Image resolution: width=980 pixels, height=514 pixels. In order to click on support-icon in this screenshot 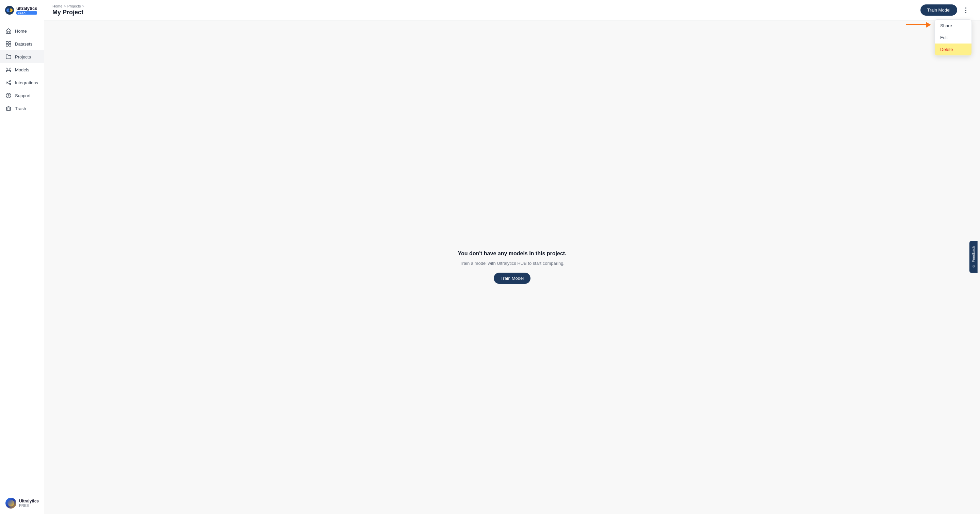, I will do `click(8, 95)`.